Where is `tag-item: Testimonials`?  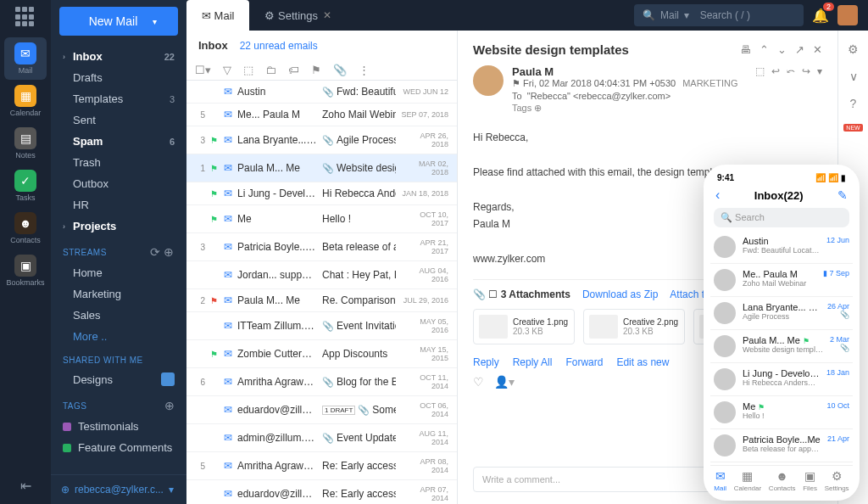
tag-item: Testimonials is located at coordinates (119, 426).